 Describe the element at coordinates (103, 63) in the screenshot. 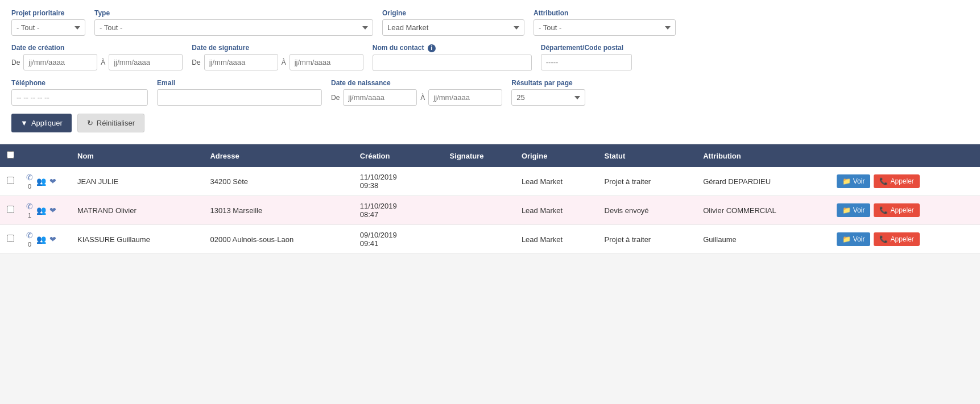

I see `label-a-creation: À` at that location.